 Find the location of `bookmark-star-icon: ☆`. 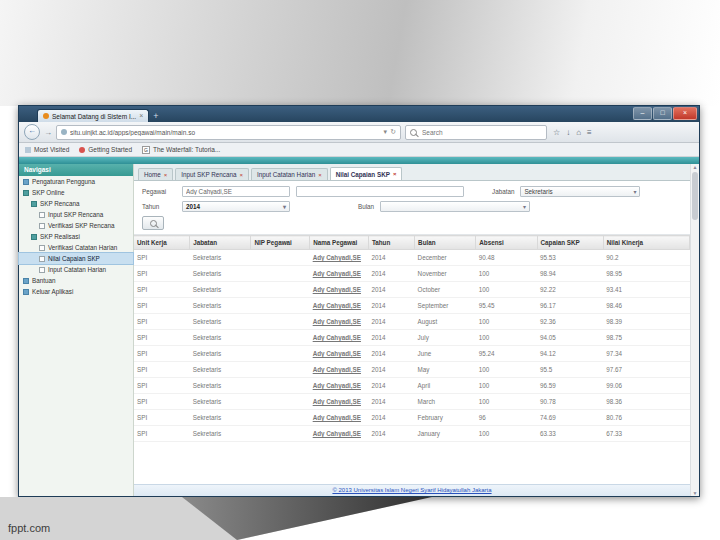

bookmark-star-icon: ☆ is located at coordinates (556, 132).